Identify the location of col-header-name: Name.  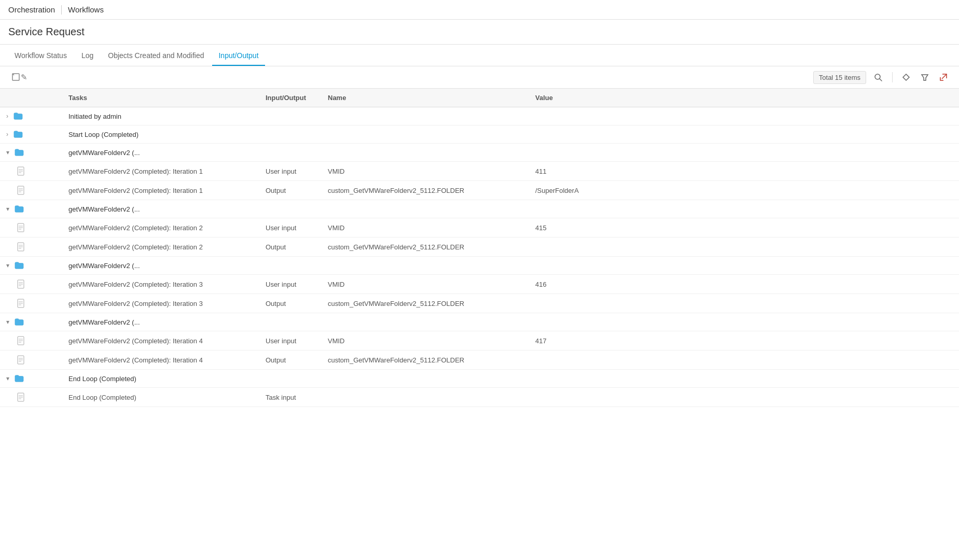
(425, 98).